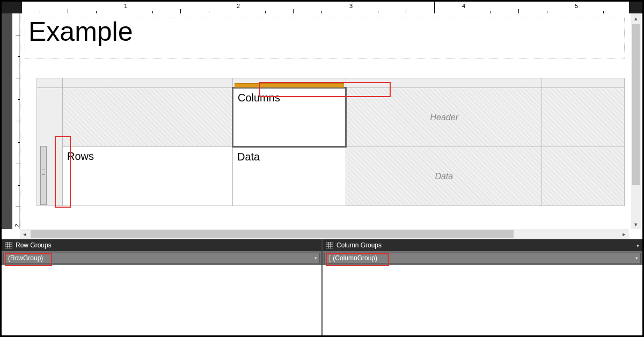  Describe the element at coordinates (351, 6) in the screenshot. I see `ruler-number: 3` at that location.